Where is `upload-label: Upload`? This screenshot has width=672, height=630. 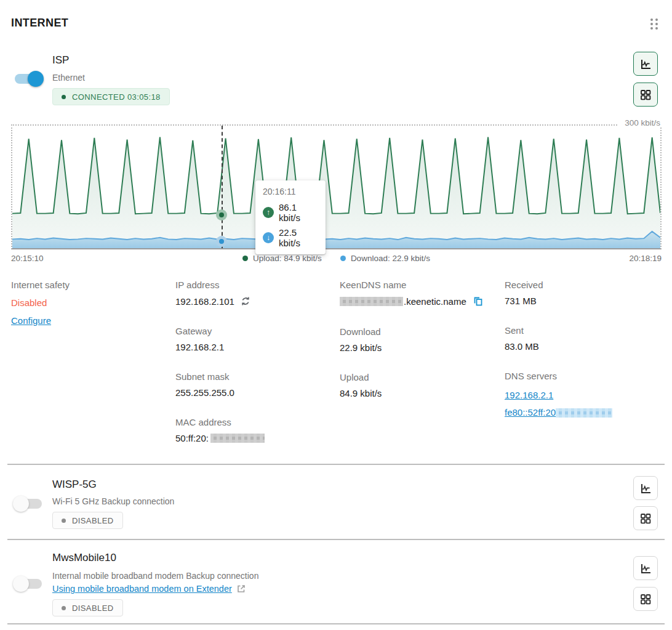
upload-label: Upload is located at coordinates (420, 377).